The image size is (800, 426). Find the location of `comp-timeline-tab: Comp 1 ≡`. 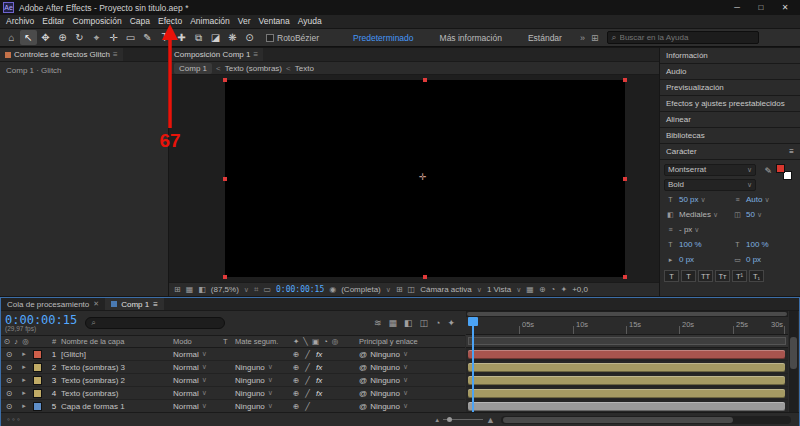

comp-timeline-tab: Comp 1 ≡ is located at coordinates (134, 304).